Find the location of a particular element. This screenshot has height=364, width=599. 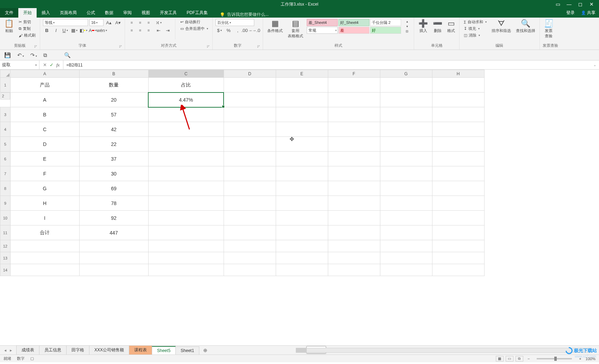

clipboard-launcher-icon: ◸ is located at coordinates (36, 46).